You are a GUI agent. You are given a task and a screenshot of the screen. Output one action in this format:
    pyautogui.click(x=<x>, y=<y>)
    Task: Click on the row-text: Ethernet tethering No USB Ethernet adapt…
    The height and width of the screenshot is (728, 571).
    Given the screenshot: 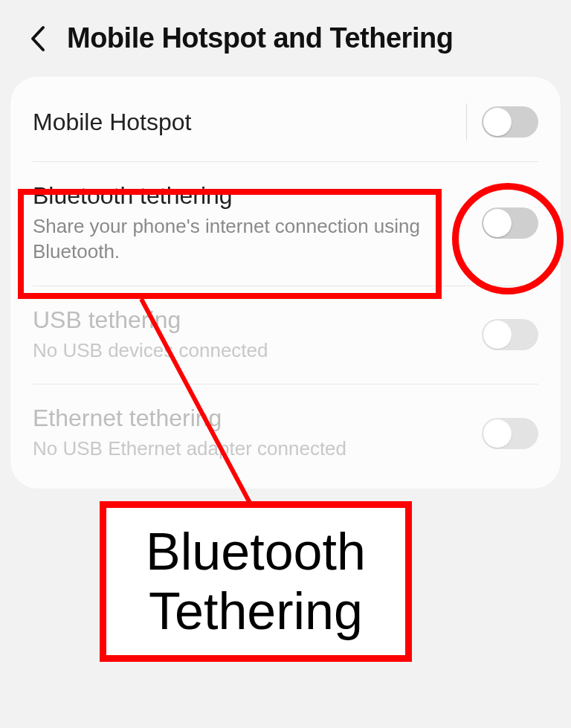 What is the action you would take?
    pyautogui.click(x=257, y=433)
    